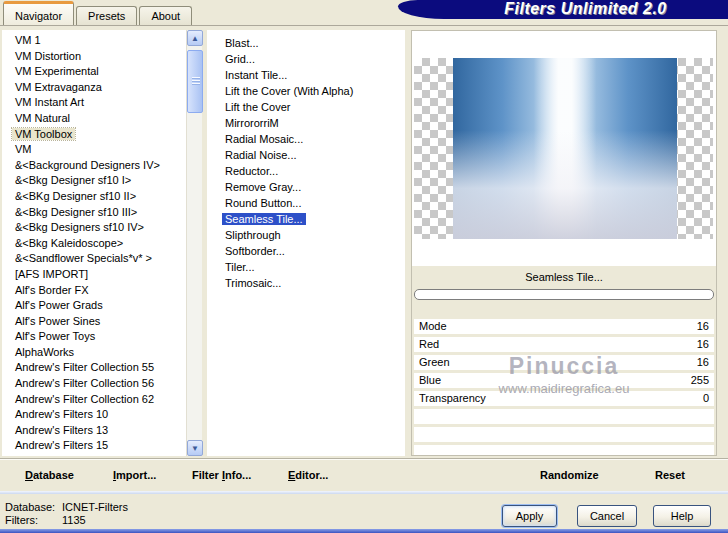  What do you see at coordinates (99, 213) in the screenshot?
I see `category-item: &<Bkg Designer sf10 III>` at bounding box center [99, 213].